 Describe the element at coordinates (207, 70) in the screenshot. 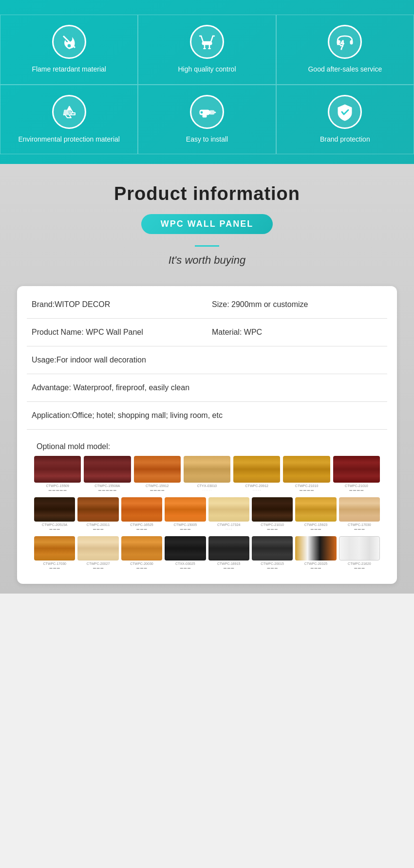

I see `quality-label: High quality control` at that location.